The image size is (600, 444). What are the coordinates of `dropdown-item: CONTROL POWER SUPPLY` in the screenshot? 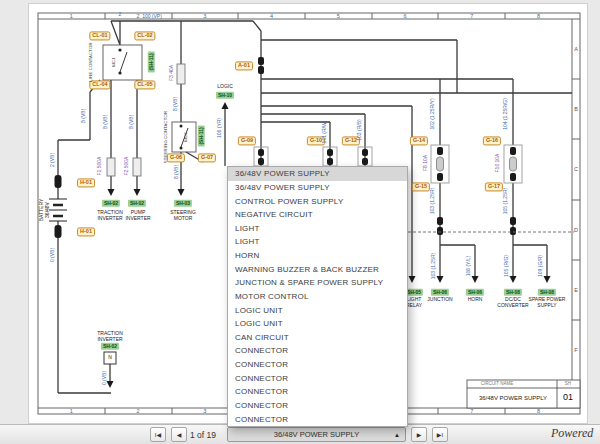 It's located at (318, 201).